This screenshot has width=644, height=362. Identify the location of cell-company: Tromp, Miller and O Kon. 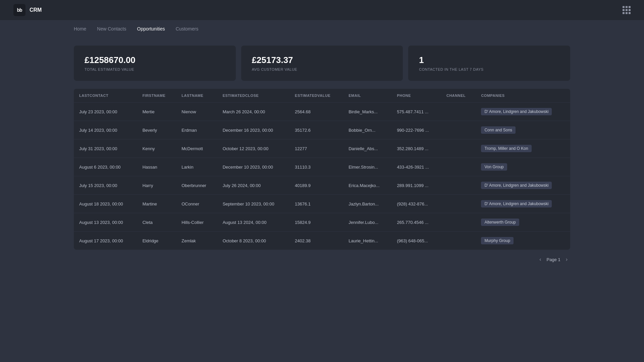
(523, 149).